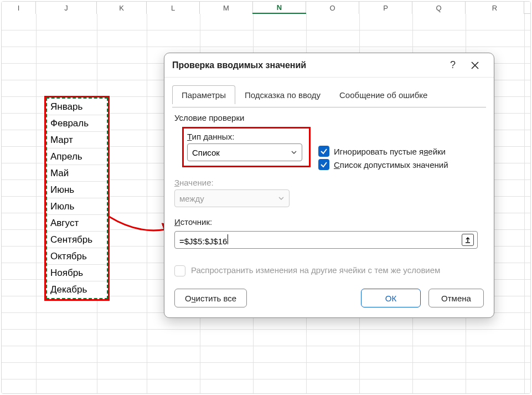 This screenshot has width=532, height=395. I want to click on month-cell: Ноябрь, so click(77, 273).